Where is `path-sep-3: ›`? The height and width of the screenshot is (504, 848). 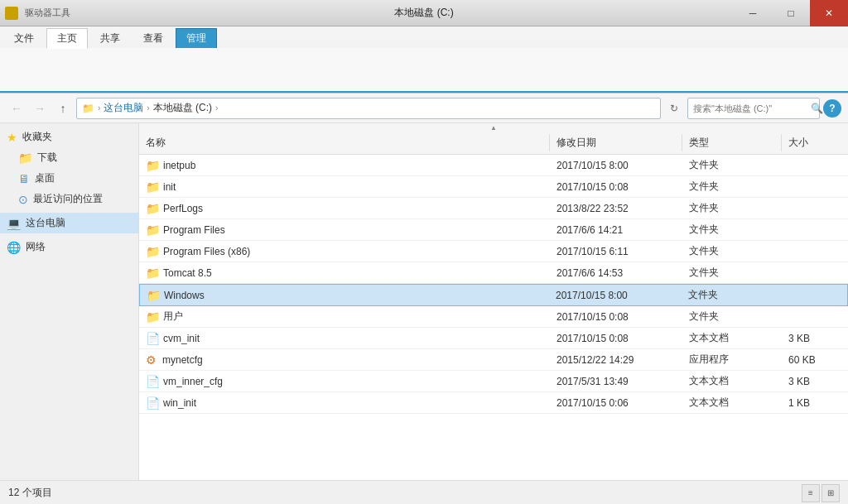
path-sep-3: › is located at coordinates (217, 108).